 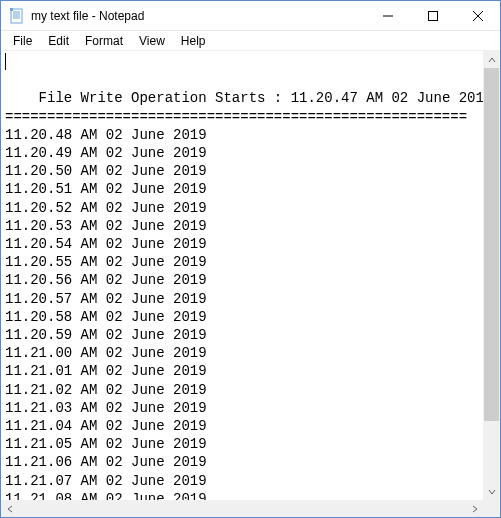 I want to click on text-caret, so click(x=6, y=62).